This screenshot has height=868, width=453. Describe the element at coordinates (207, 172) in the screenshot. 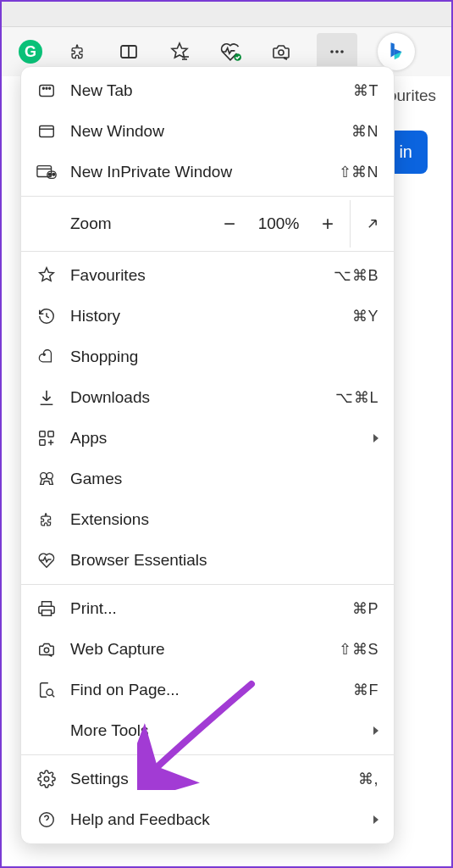

I see `menu-new-inprivate: New InPrivate Window ⇧⌘N` at that location.